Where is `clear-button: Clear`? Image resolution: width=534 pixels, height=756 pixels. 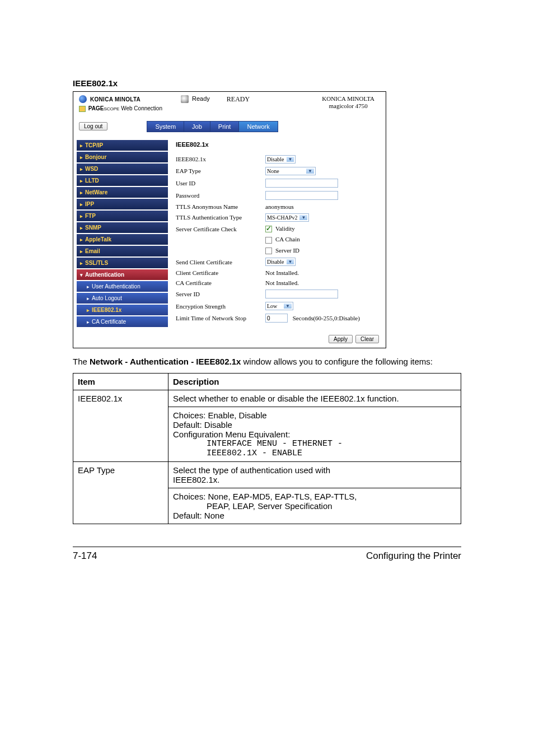 clear-button: Clear is located at coordinates (367, 339).